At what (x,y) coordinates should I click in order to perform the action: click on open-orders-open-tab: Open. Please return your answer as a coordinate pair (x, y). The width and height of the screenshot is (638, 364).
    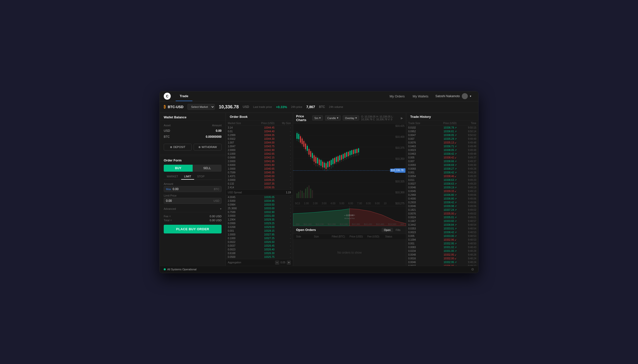
    Looking at the image, I should click on (388, 230).